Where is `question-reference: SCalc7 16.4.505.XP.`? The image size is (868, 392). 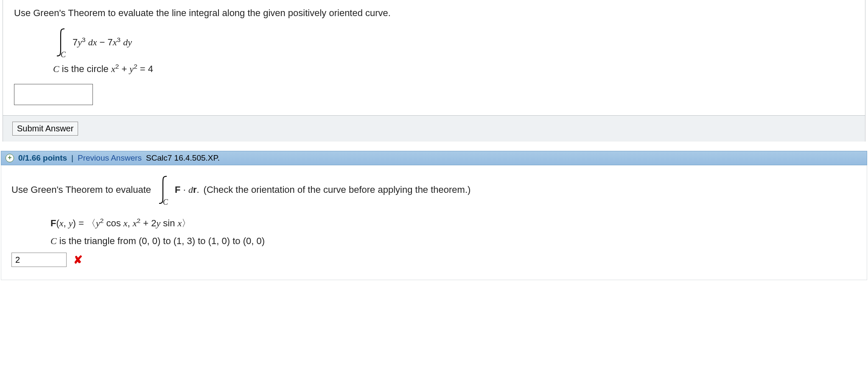
question-reference: SCalc7 16.4.505.XP. is located at coordinates (183, 158).